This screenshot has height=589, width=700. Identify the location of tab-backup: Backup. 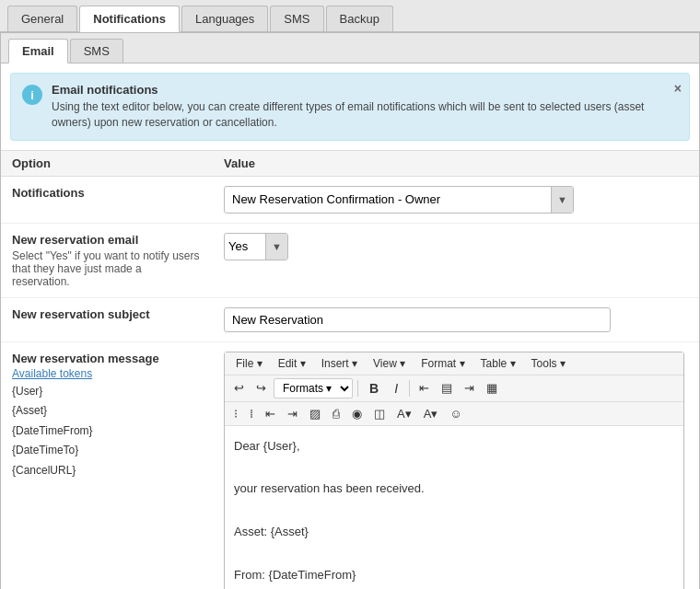
(359, 18).